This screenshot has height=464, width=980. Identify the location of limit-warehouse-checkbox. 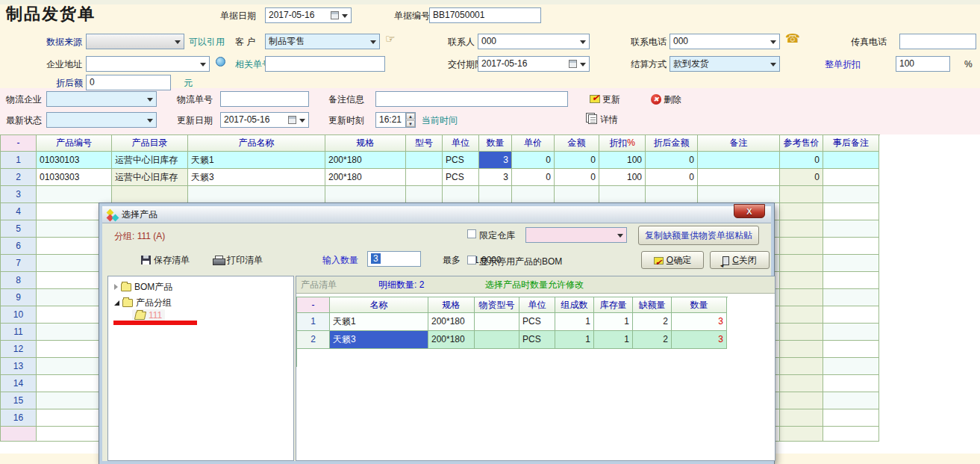
(472, 234).